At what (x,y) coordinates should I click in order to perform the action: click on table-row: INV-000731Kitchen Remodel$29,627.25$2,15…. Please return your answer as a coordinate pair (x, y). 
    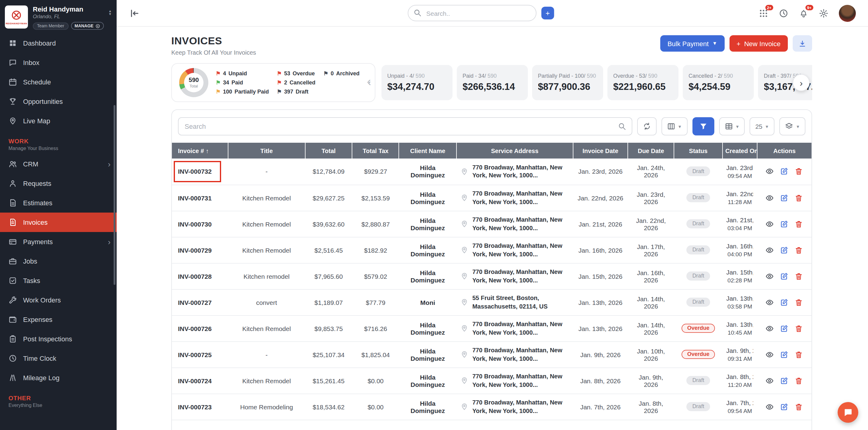
    Looking at the image, I should click on (492, 197).